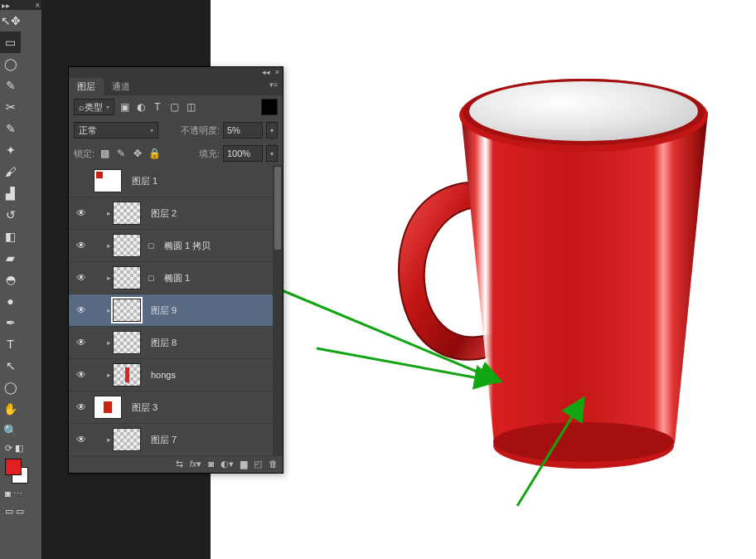 This screenshot has width=756, height=559. Describe the element at coordinates (176, 440) in the screenshot. I see `layer-row: 👁▸图层 7` at that location.